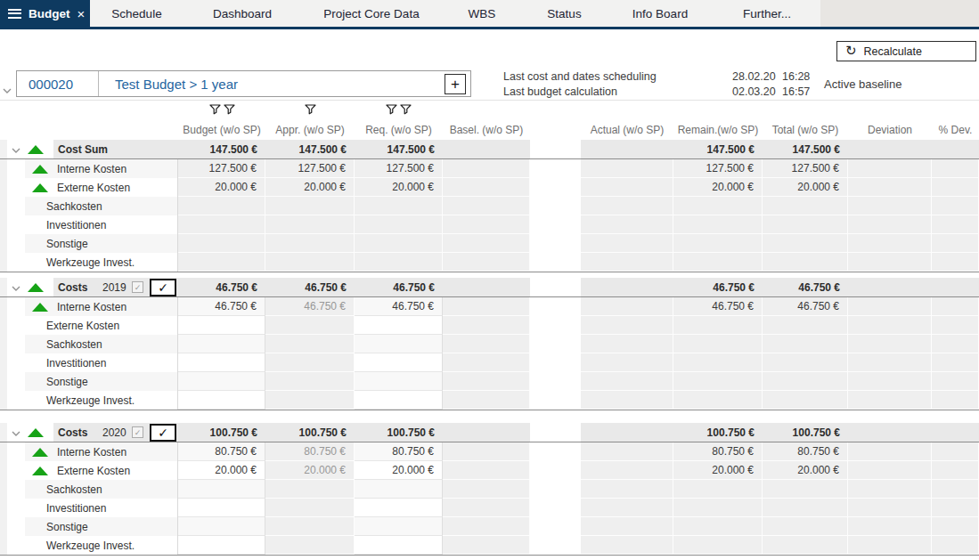 This screenshot has height=560, width=979. I want to click on cell-req: 80.750 €, so click(399, 452).